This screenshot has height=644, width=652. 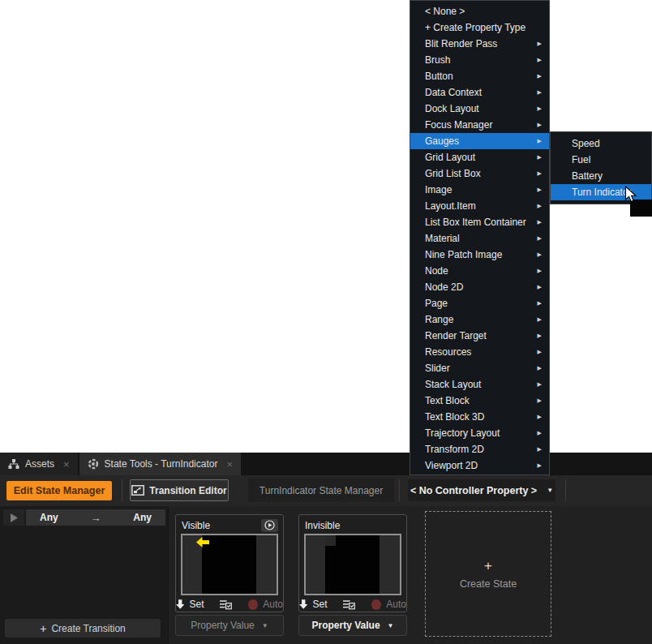 I want to click on menu-item-label: Transform 2D, so click(x=454, y=449).